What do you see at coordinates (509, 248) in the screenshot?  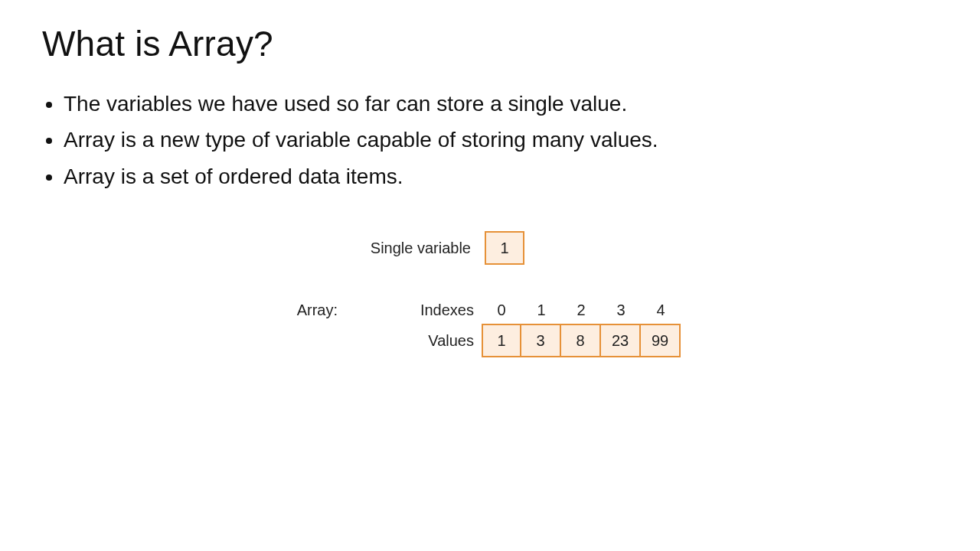 I see `single-variable-row: Single variable 1` at bounding box center [509, 248].